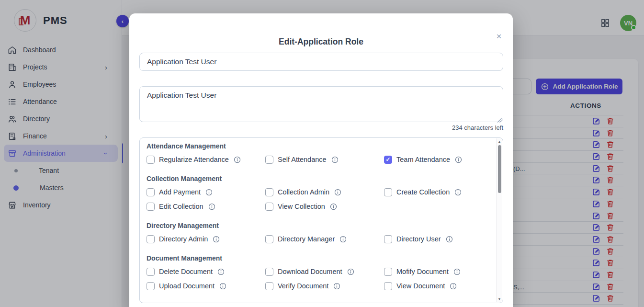 This screenshot has height=307, width=644. What do you see at coordinates (499, 299) in the screenshot?
I see `scroll-down-icon: ▼` at bounding box center [499, 299].